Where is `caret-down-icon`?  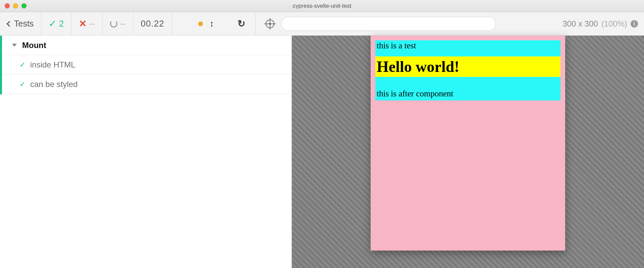 caret-down-icon is located at coordinates (14, 45).